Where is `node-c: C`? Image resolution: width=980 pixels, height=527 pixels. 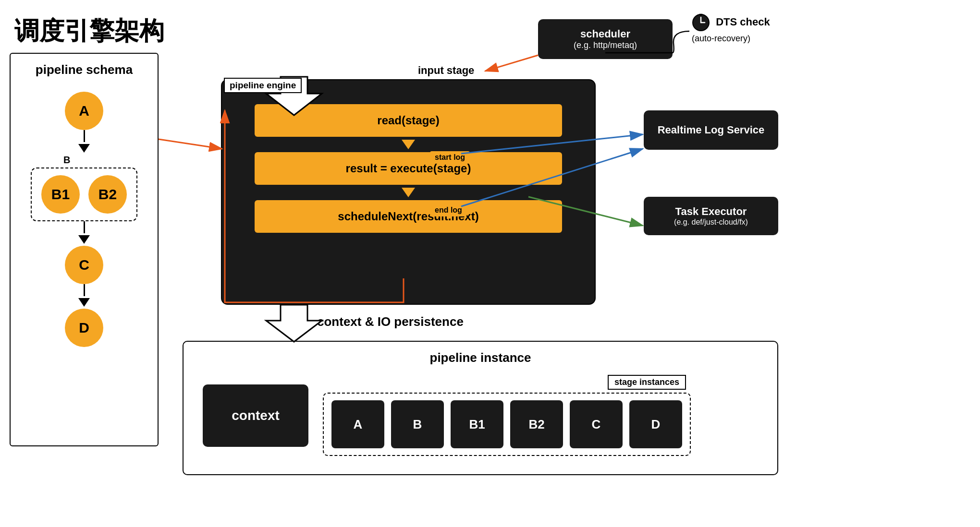 node-c: C is located at coordinates (84, 265).